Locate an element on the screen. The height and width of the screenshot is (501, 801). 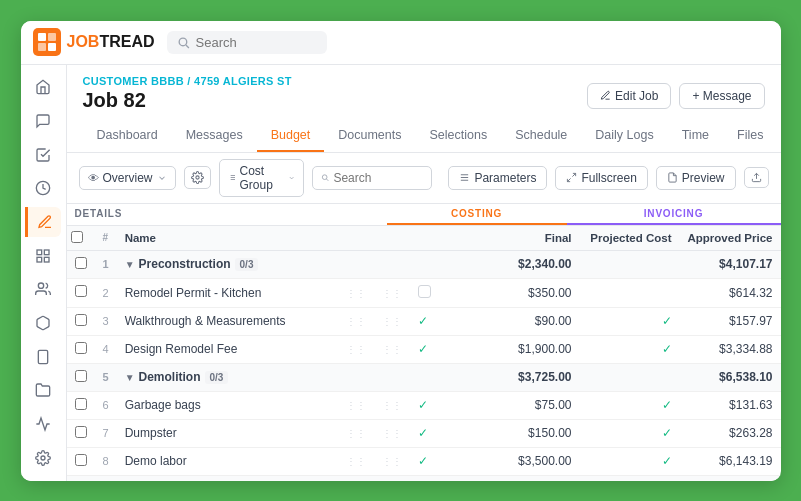
toolbar-search is located at coordinates (372, 178).